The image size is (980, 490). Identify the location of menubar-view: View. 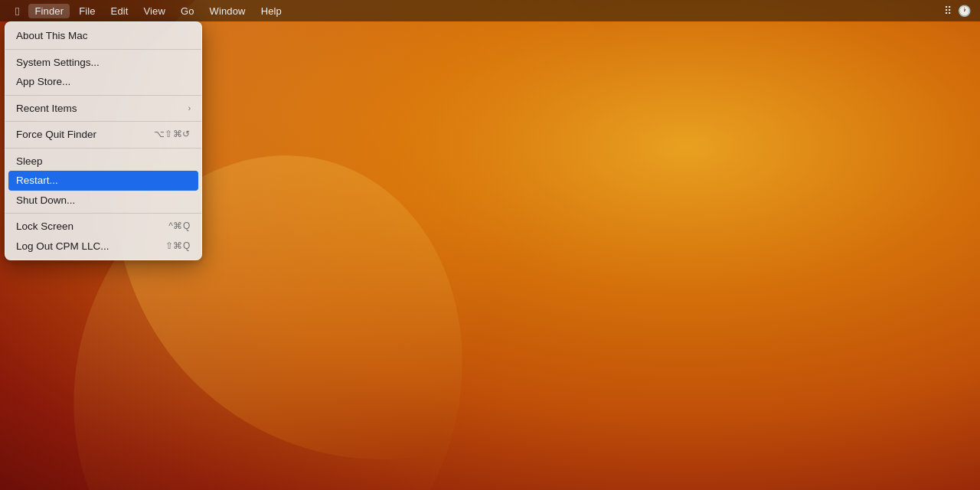
(155, 11).